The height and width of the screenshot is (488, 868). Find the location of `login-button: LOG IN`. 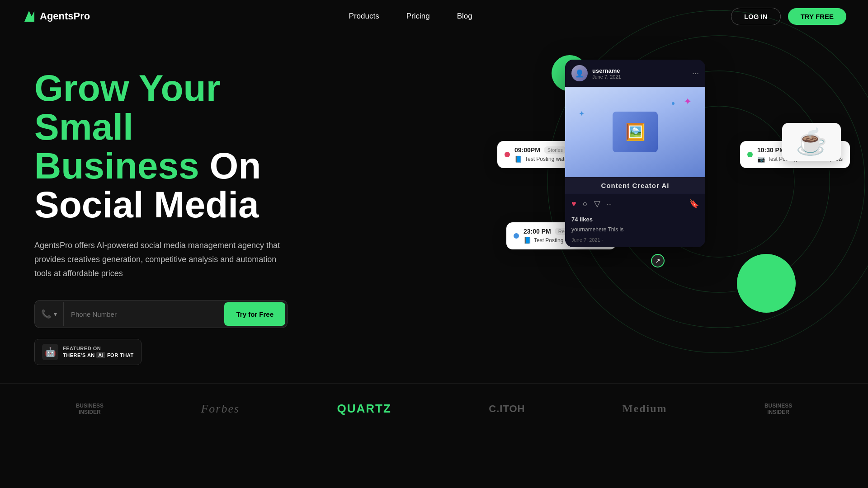

login-button: LOG IN is located at coordinates (756, 16).